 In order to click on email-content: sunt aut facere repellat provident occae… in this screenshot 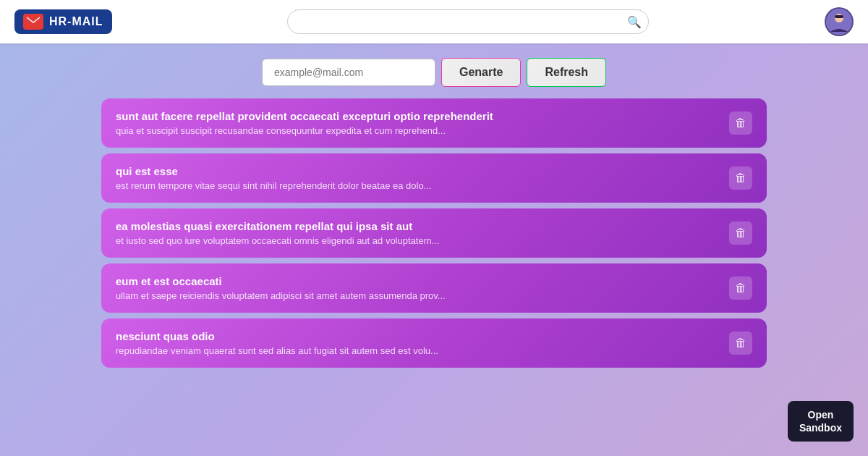, I will do `click(422, 123)`.